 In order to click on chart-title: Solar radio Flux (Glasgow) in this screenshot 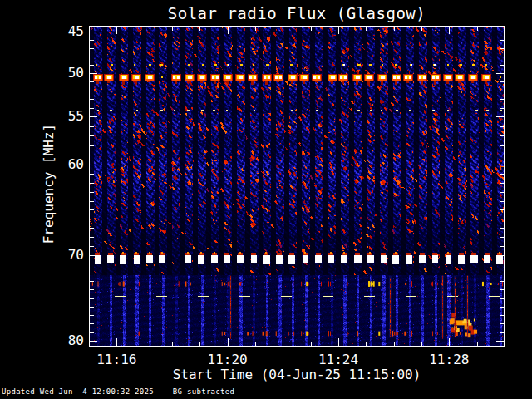, I will do `click(297, 13)`.